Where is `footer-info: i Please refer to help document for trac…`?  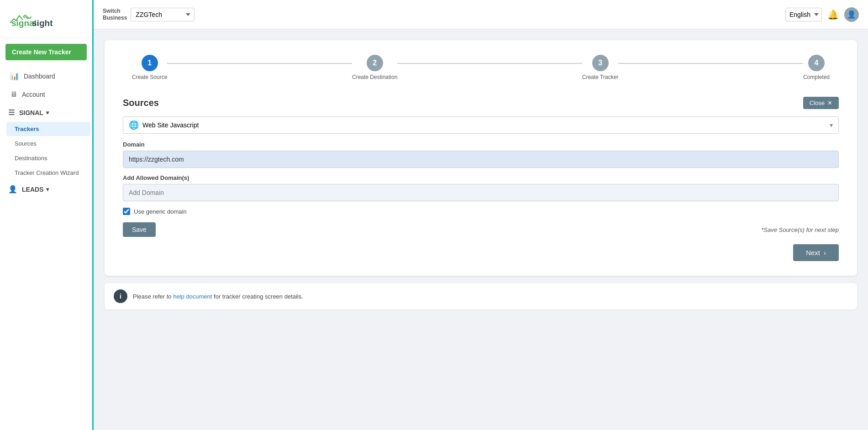
footer-info: i Please refer to help document for trac… is located at coordinates (481, 296).